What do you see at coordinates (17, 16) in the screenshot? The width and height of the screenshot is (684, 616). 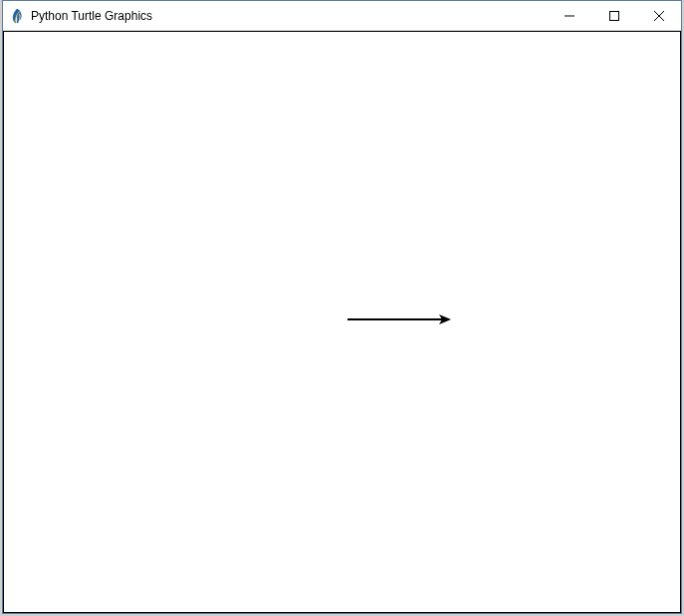 I see `tk-feather-icon` at bounding box center [17, 16].